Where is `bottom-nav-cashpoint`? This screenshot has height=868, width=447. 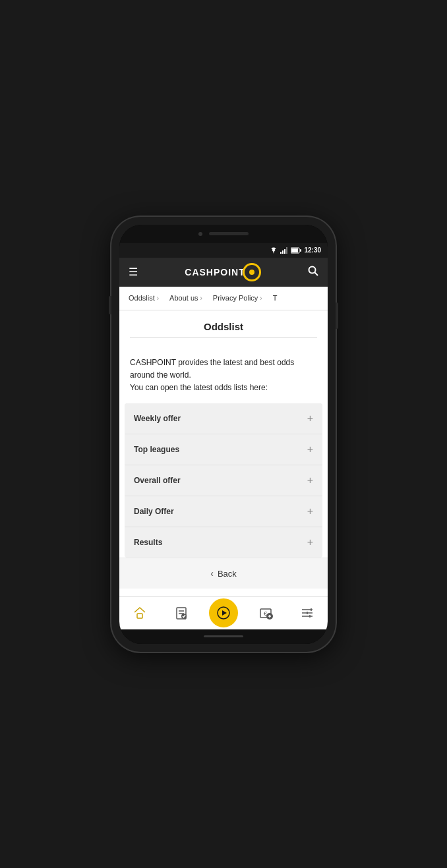
bottom-nav-cashpoint is located at coordinates (224, 613).